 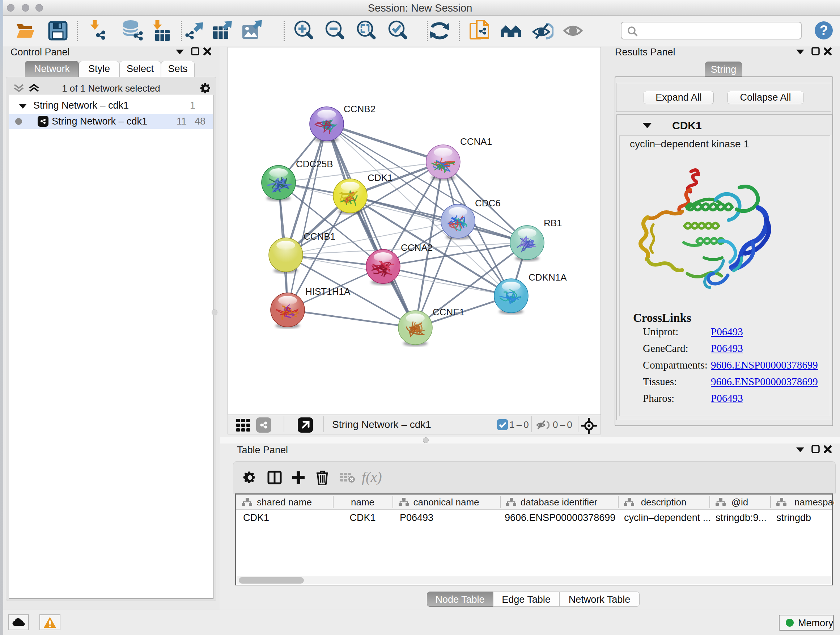 What do you see at coordinates (328, 291) in the screenshot?
I see `svg-text: HIST1H1A` at bounding box center [328, 291].